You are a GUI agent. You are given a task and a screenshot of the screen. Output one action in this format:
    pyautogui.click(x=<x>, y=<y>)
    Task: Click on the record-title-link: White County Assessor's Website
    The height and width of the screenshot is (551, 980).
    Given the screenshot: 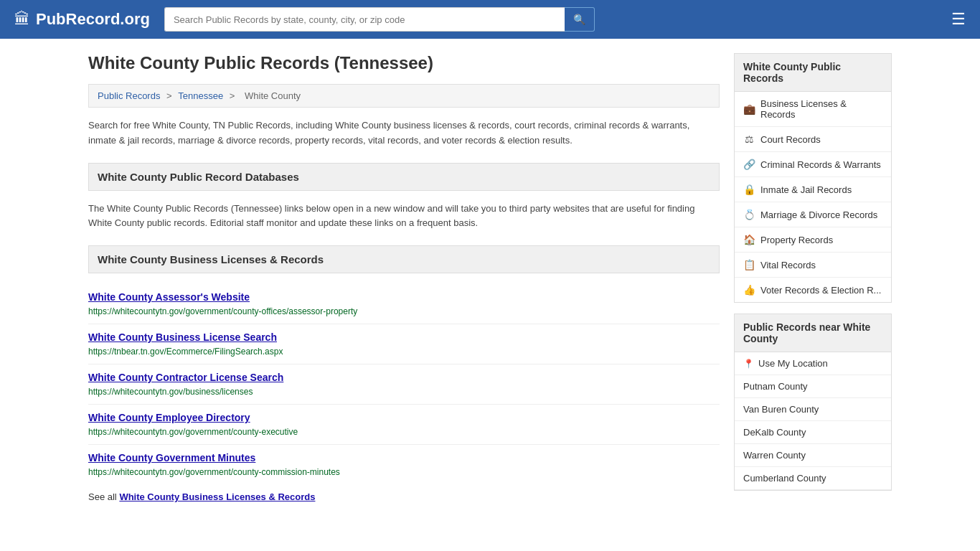 What is the action you would take?
    pyautogui.click(x=404, y=297)
    